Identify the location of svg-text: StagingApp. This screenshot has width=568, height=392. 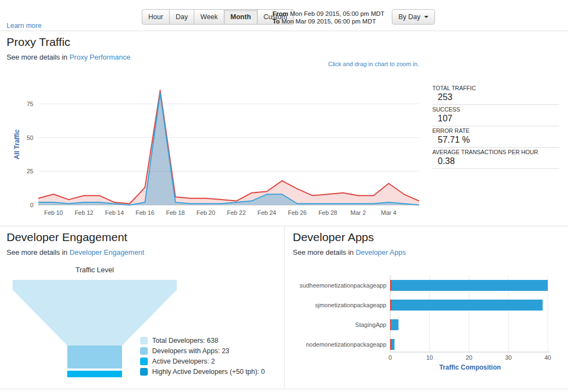
(371, 325).